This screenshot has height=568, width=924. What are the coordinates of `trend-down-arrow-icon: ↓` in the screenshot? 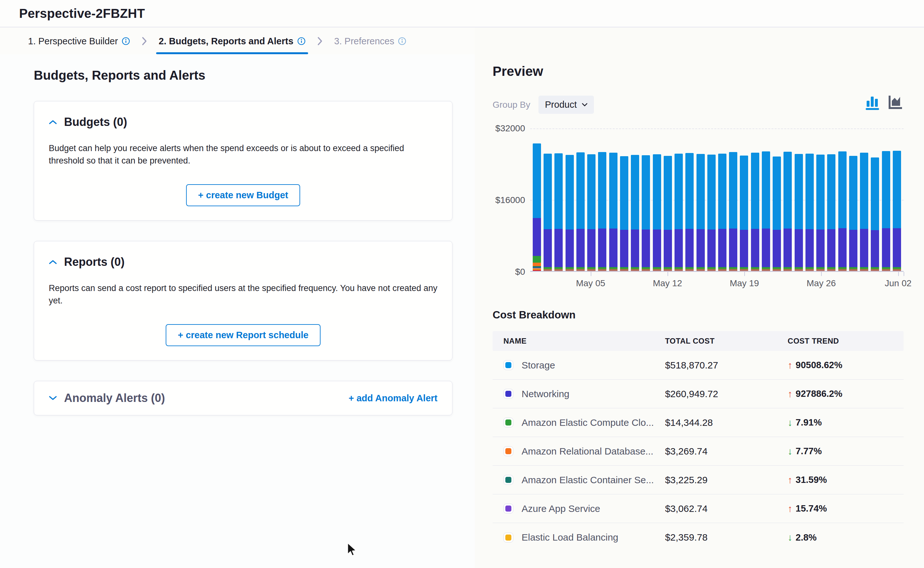 It's located at (790, 537).